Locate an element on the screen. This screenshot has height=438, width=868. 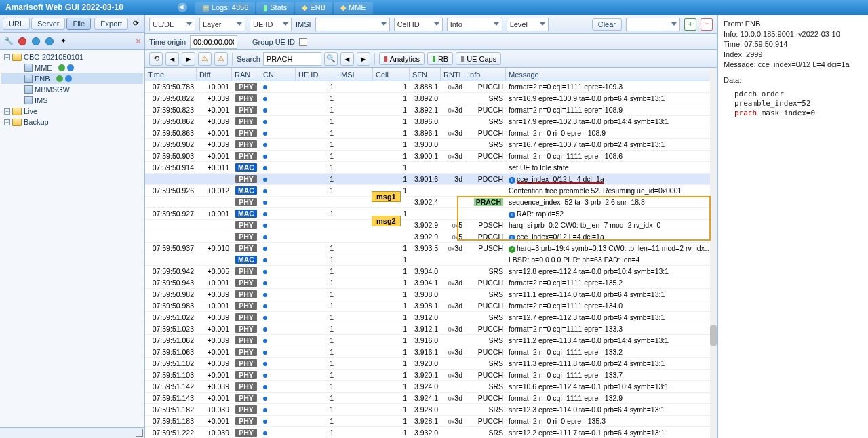
table-row: 07:59:51.063+0.001PHY113.916.10x3dPUCCHf… is located at coordinates (431, 353).